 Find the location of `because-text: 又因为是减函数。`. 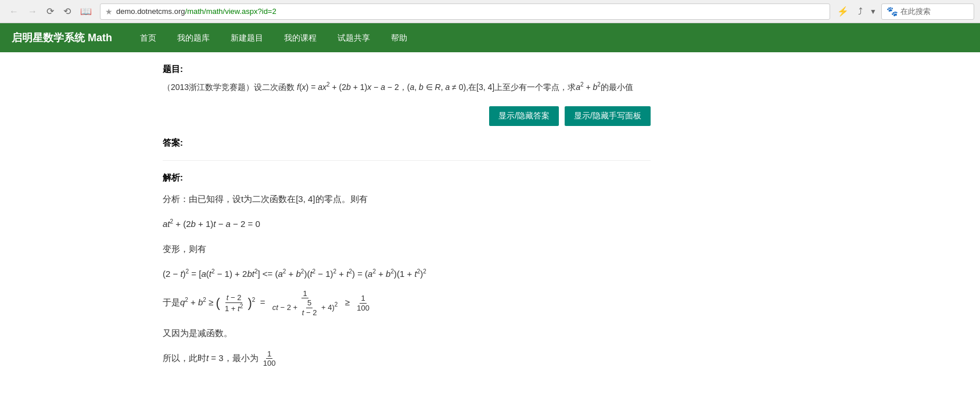

because-text: 又因为是减函数。 is located at coordinates (407, 333).